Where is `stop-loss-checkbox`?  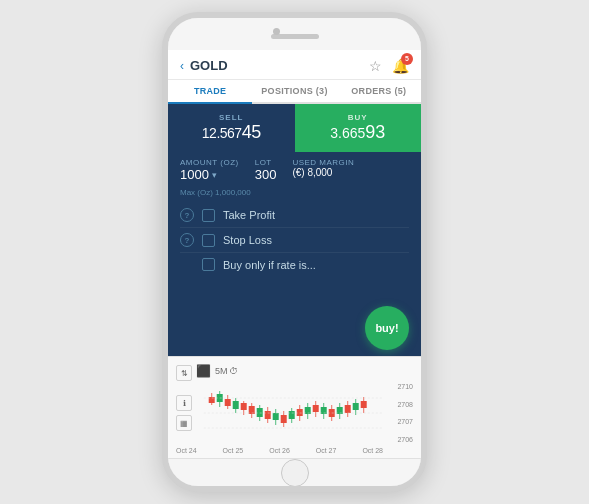 stop-loss-checkbox is located at coordinates (208, 240).